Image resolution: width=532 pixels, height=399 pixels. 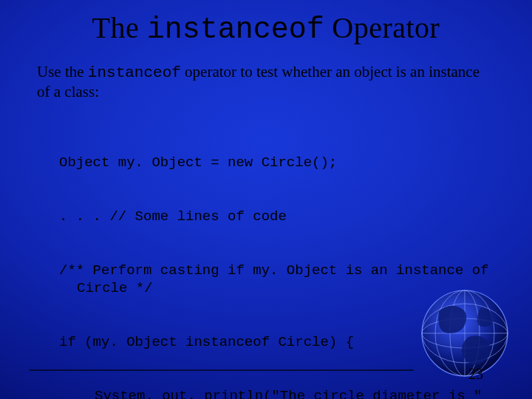 I want to click on body-text: Use the instanceof operator to test whet…, so click(x=266, y=74).